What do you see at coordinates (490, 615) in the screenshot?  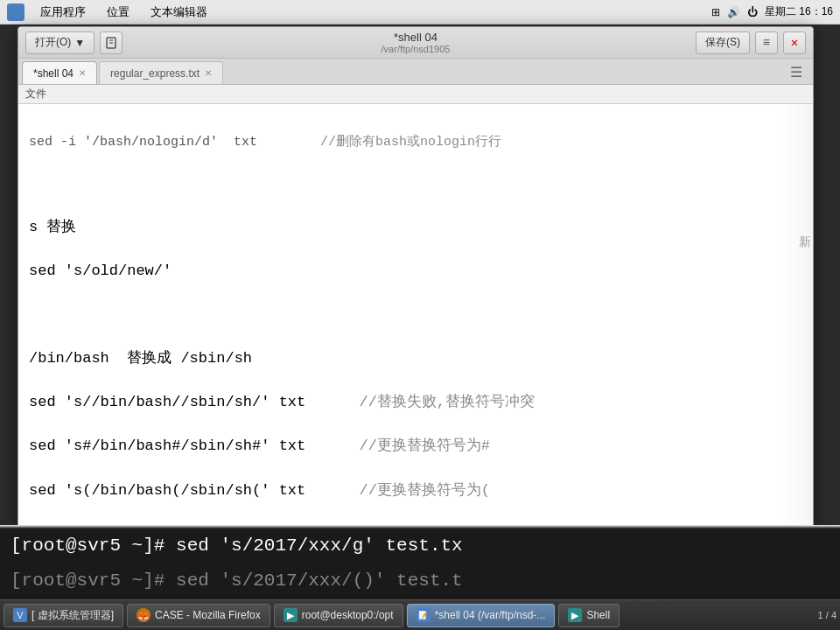 I see `shell04-label: *shell 04 (/var/ftp/nsd-...` at bounding box center [490, 615].